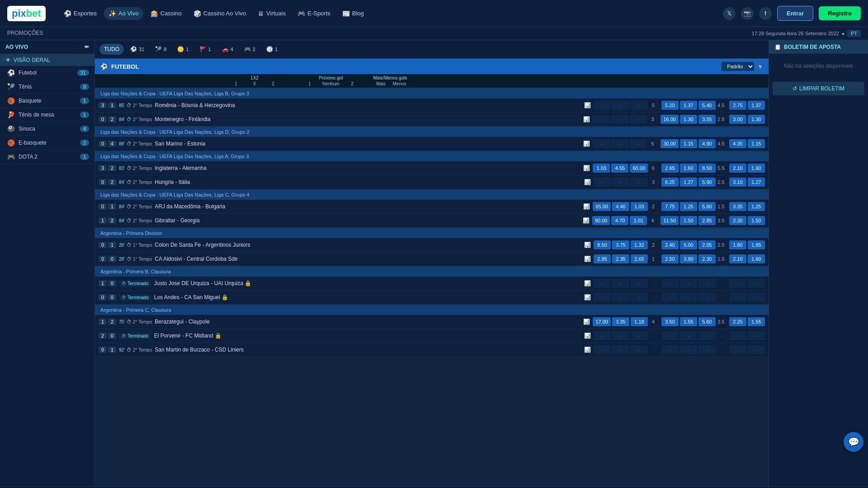 The image size is (868, 488). Describe the element at coordinates (707, 119) in the screenshot. I see `proximo-2: 3.55` at that location.